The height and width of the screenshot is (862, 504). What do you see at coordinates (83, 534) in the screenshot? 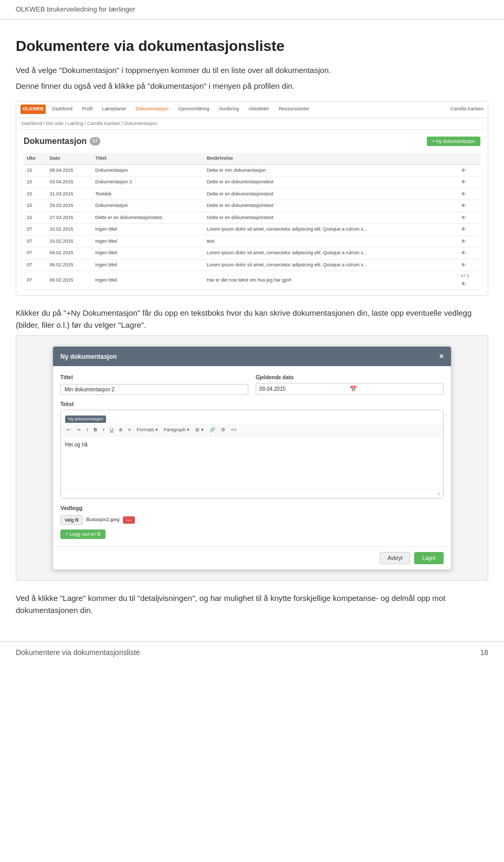
I see `add-file-button: + Legg ved en fil` at bounding box center [83, 534].